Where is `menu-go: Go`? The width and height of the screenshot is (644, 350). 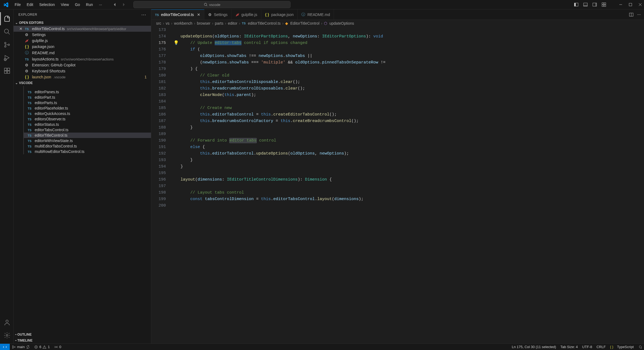 menu-go: Go is located at coordinates (78, 5).